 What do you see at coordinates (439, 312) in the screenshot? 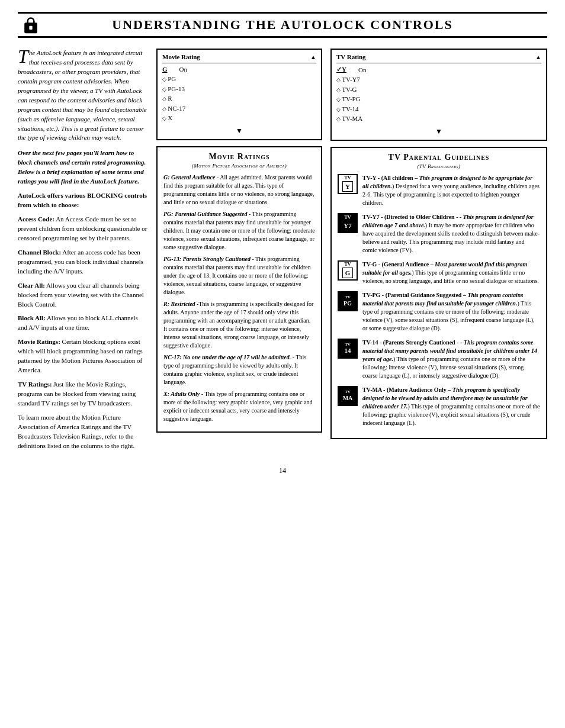
I see `tv-pg-entry: TV PG TV-PG - (Parental Guidance Suggest…` at bounding box center [439, 312].